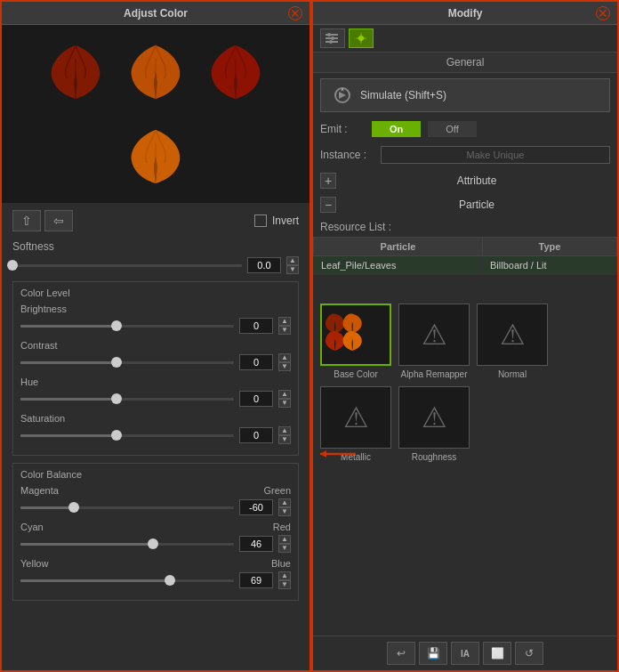 The height and width of the screenshot is (672, 619). I want to click on emit-row: Emit : On Off, so click(465, 129).